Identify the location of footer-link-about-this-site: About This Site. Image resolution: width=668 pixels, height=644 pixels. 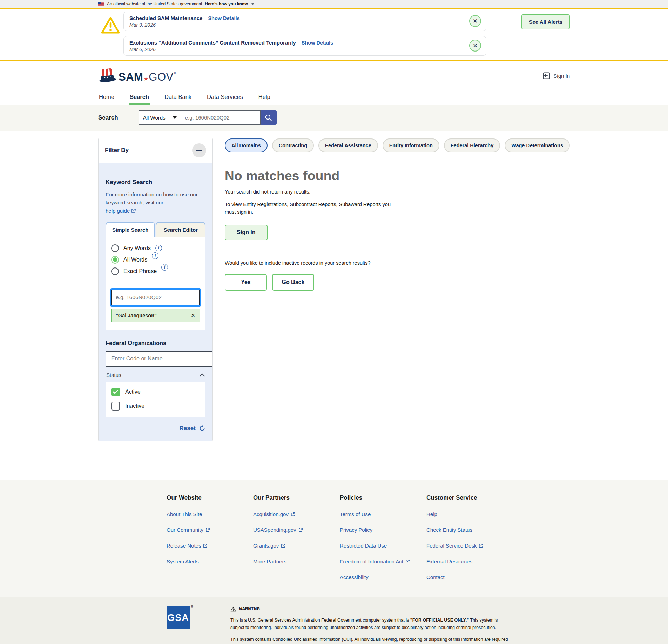
(210, 514).